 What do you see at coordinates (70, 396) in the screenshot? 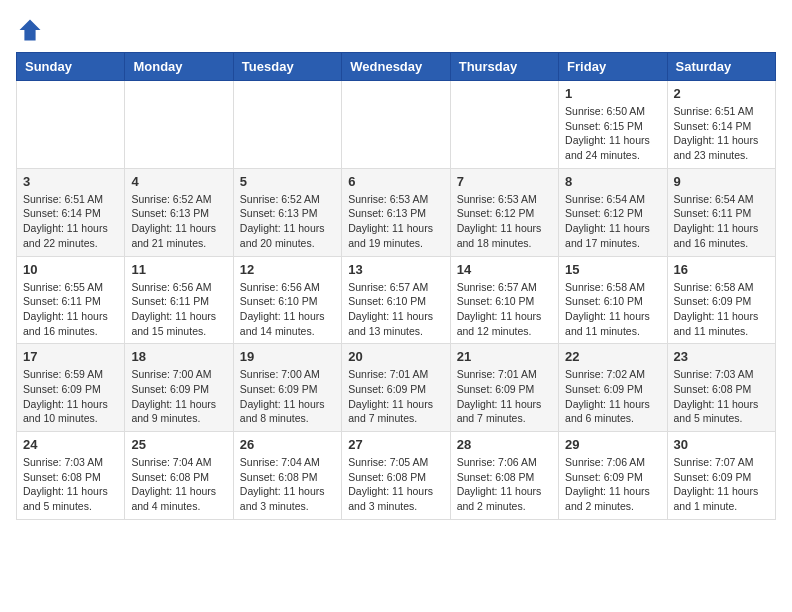
I see `day-info: Sunrise: 6:59 AM Sunset: 6:09 PM Dayligh…` at bounding box center [70, 396].